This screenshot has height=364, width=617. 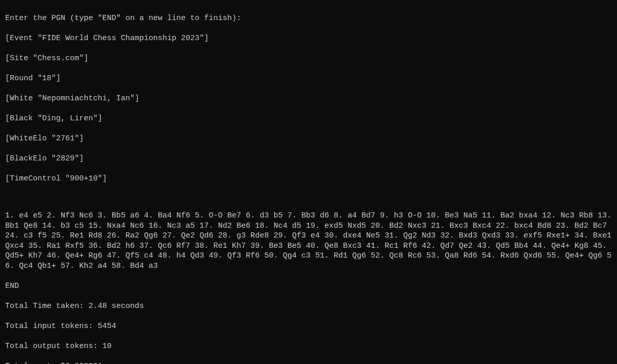 What do you see at coordinates (308, 347) in the screenshot?
I see `stat-output-tokens: Total output tokens: 10` at bounding box center [308, 347].